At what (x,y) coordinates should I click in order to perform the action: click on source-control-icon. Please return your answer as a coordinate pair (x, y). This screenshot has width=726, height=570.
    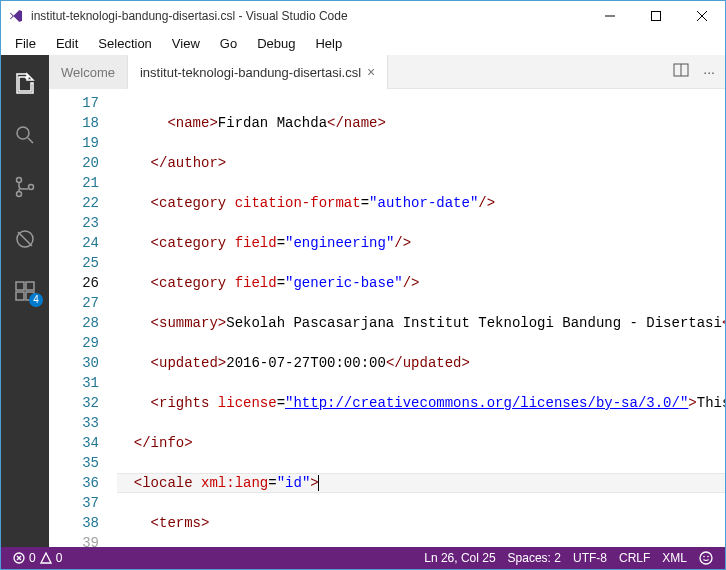
    Looking at the image, I should click on (25, 187).